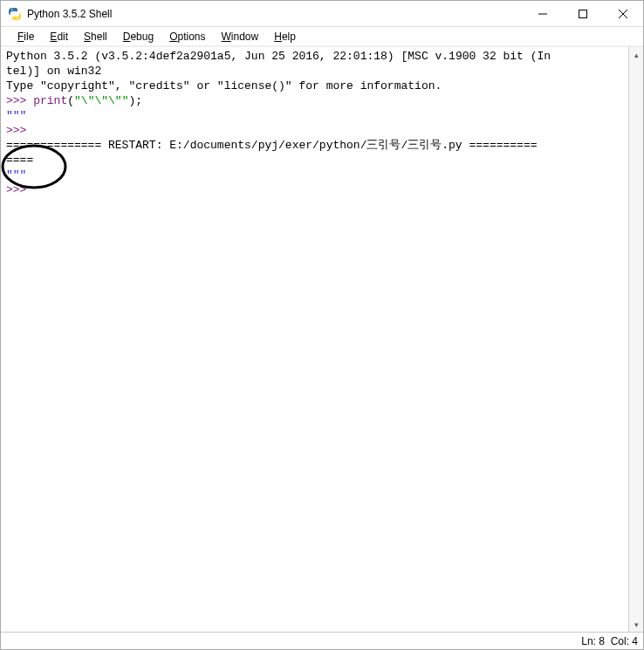 The image size is (644, 650). What do you see at coordinates (322, 14) in the screenshot?
I see `titlebar: Python 3.5.2 Shell` at bounding box center [322, 14].